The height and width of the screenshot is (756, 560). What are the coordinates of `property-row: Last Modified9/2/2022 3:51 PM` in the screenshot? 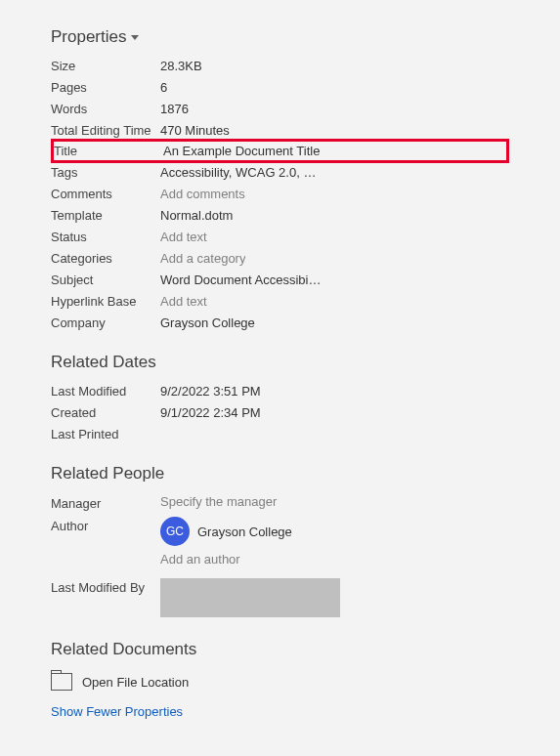 It's located at (280, 391).